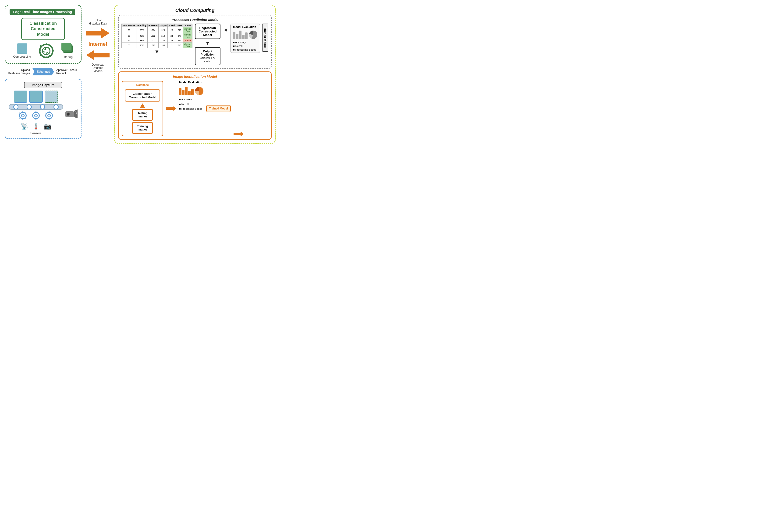 This screenshot has height=532, width=781. Describe the element at coordinates (191, 108) in the screenshot. I see `model-eval-orange-section: Model Evaluation ■ Accuracy ■ Recall` at that location.